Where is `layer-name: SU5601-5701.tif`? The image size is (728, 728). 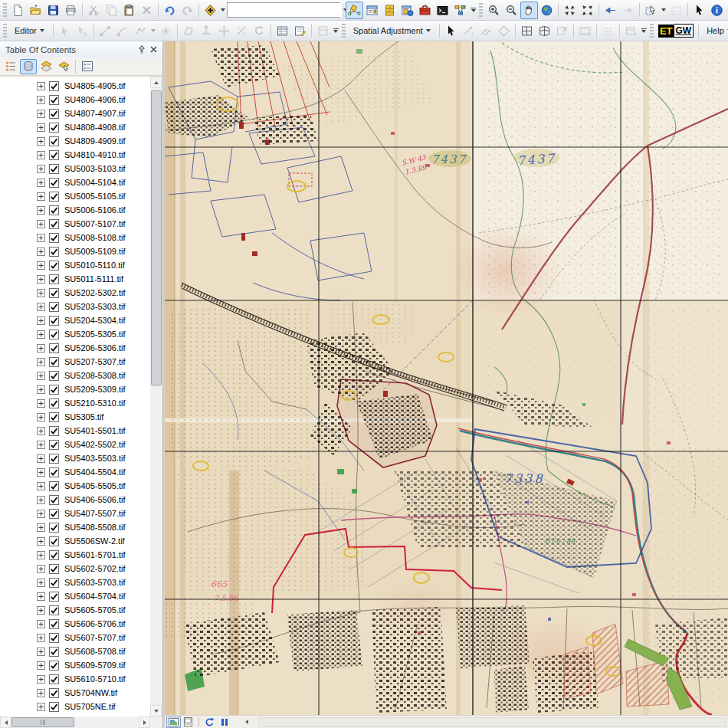 layer-name: SU5601-5701.tif is located at coordinates (95, 555).